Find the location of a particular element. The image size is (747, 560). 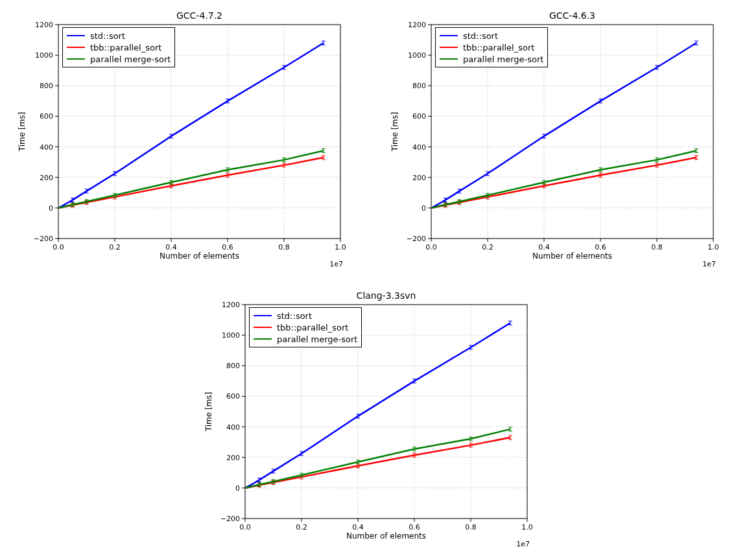

chart-title: GCC-4.6.3 is located at coordinates (572, 16).